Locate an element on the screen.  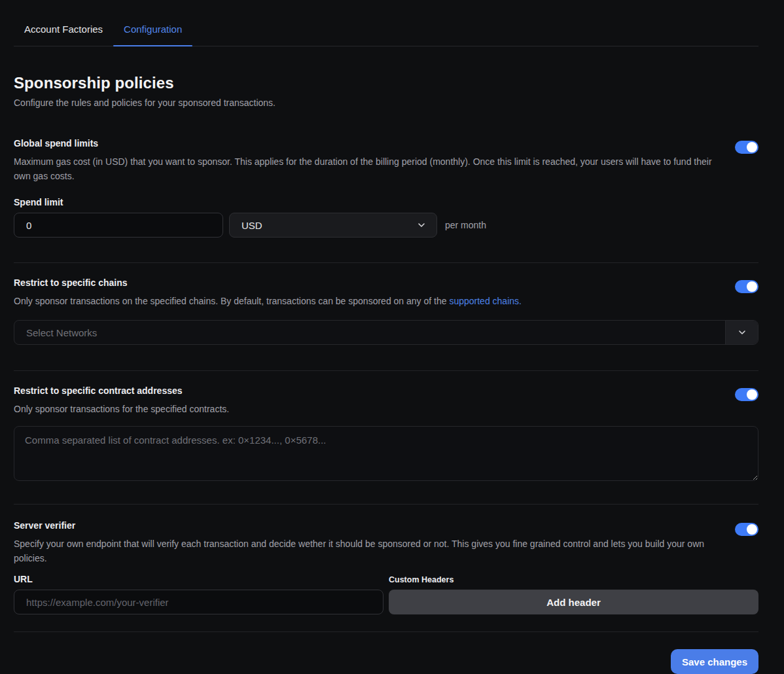
restrict-contracts-description: Only sponsor transactions for the specif… is located at coordinates (365, 409).